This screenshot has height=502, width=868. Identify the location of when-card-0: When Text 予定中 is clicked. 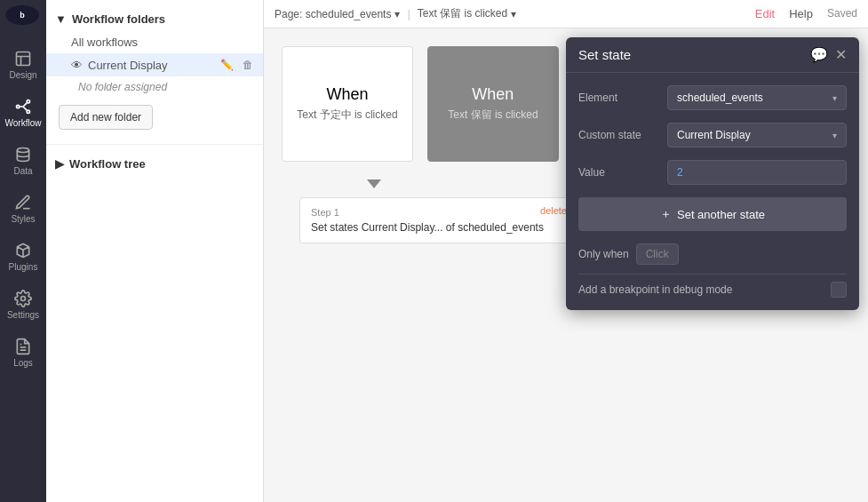
(347, 104).